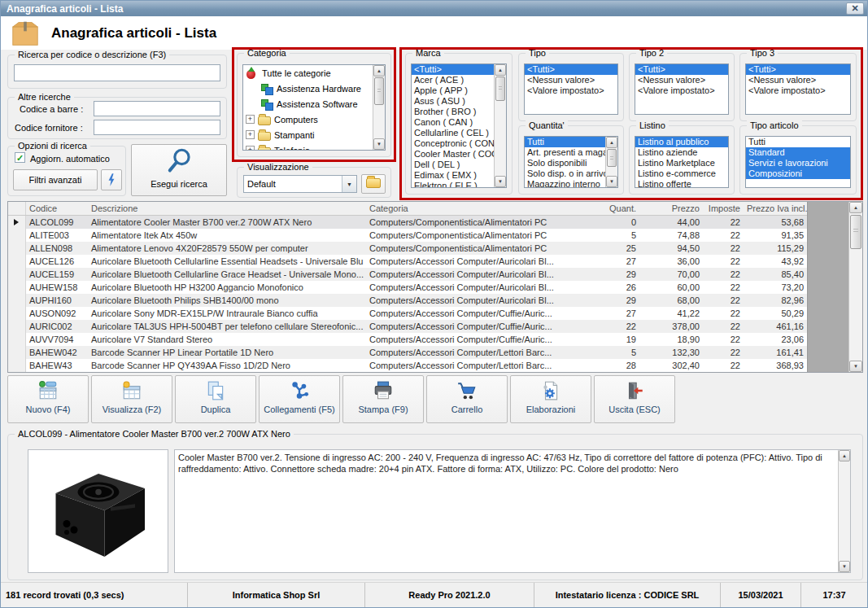 This screenshot has height=608, width=868. I want to click on supplier-code-input, so click(157, 127).